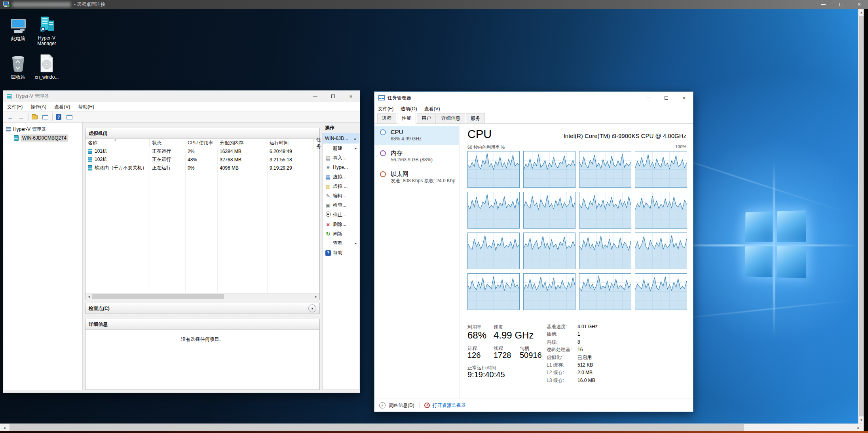 The image size is (868, 433). What do you see at coordinates (328, 215) in the screenshot?
I see `stop-service-icon` at bounding box center [328, 215].